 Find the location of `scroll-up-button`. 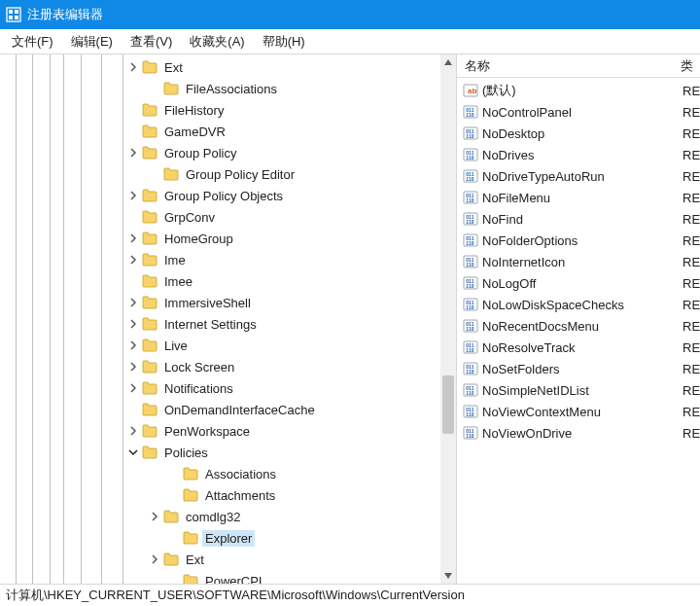

scroll-up-button is located at coordinates (448, 62).